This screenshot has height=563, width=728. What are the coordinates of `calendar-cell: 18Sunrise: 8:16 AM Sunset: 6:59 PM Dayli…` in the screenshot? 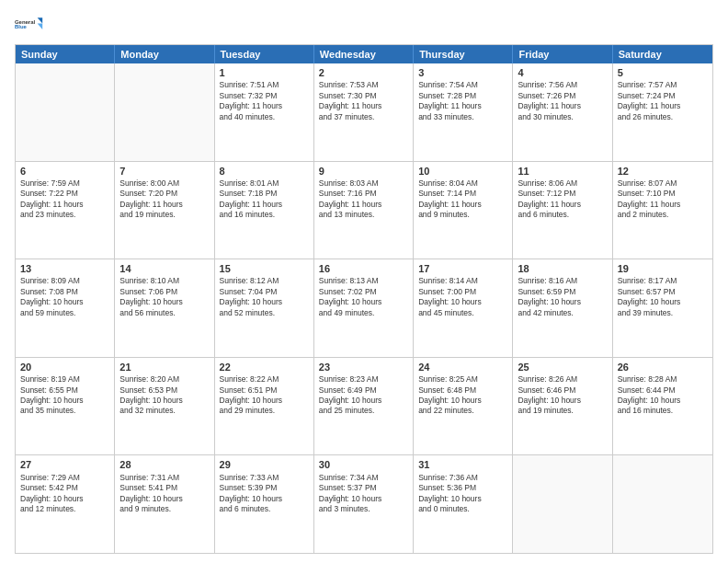 It's located at (563, 308).